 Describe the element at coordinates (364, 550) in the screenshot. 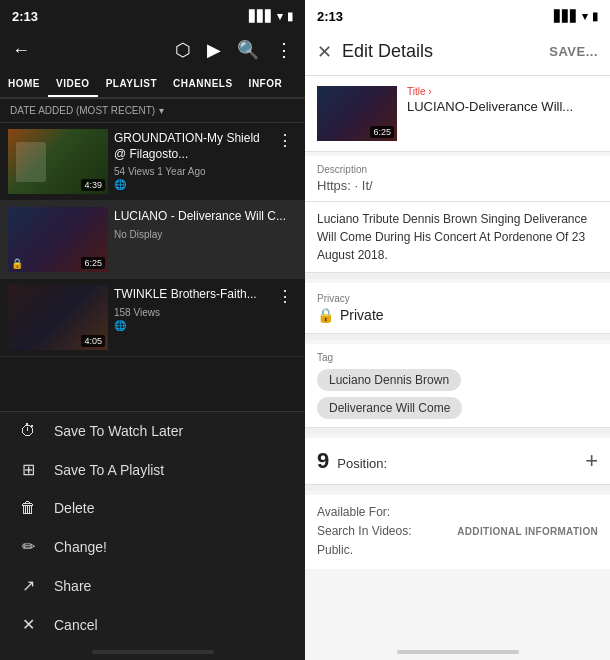

I see `public-label: Public.` at that location.